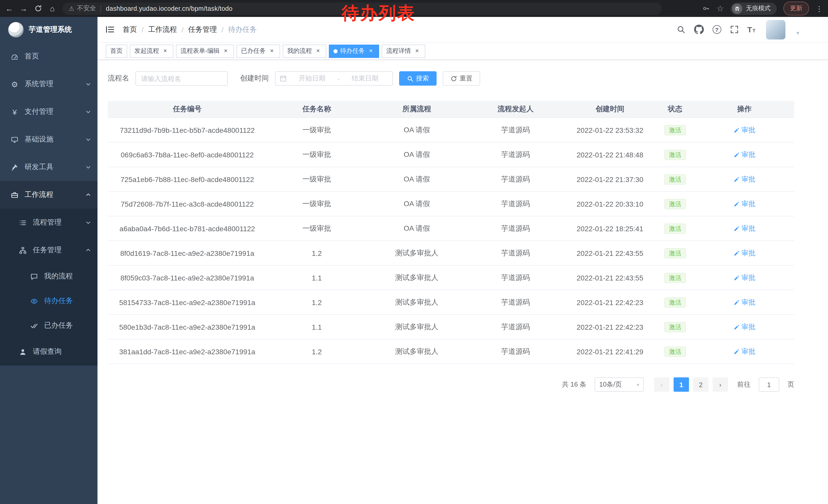 This screenshot has width=828, height=504. What do you see at coordinates (49, 222) in the screenshot?
I see `sidebar-item-process-mgmt: 流程管理` at bounding box center [49, 222].